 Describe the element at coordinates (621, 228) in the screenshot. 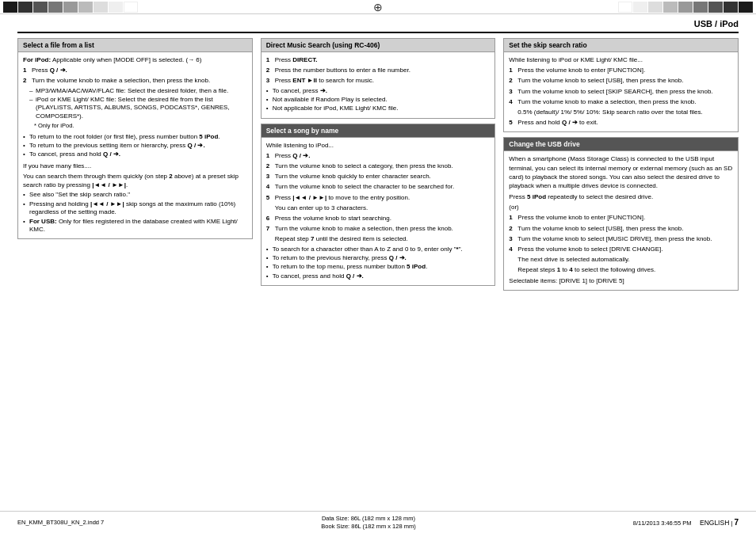

I see `cu-step-2: 2 Turn the volume knob to select [USB], …` at that location.